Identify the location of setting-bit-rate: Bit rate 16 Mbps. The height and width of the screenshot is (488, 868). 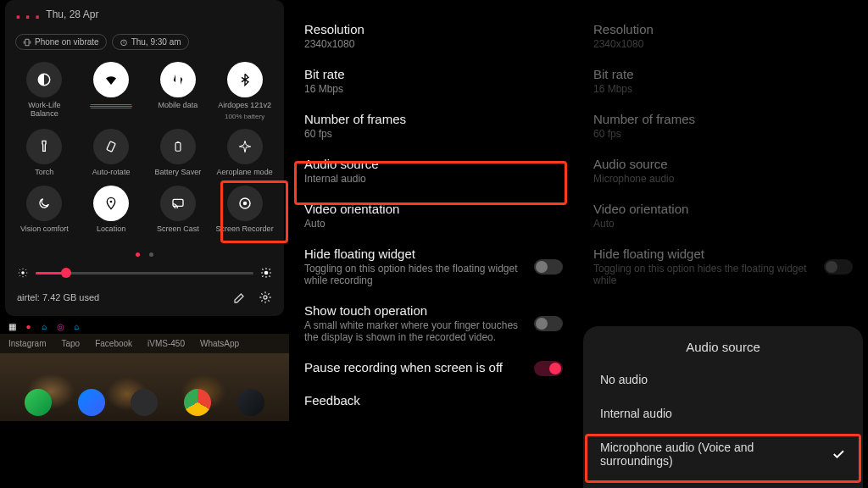
(434, 81).